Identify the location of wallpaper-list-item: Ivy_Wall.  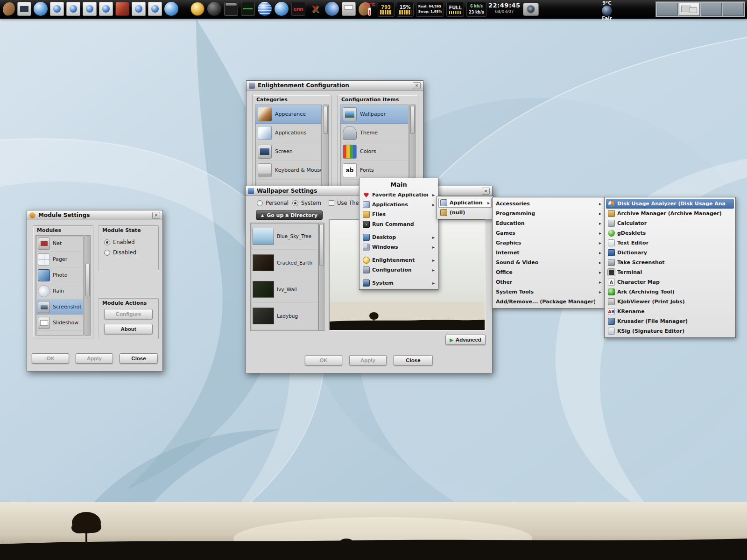
(284, 289).